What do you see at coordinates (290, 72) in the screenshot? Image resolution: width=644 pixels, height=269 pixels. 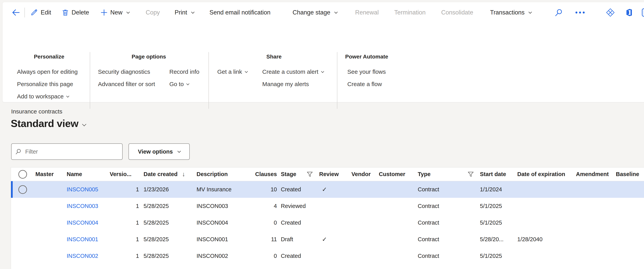 I see `menu-item-label: Create a custom alert` at bounding box center [290, 72].